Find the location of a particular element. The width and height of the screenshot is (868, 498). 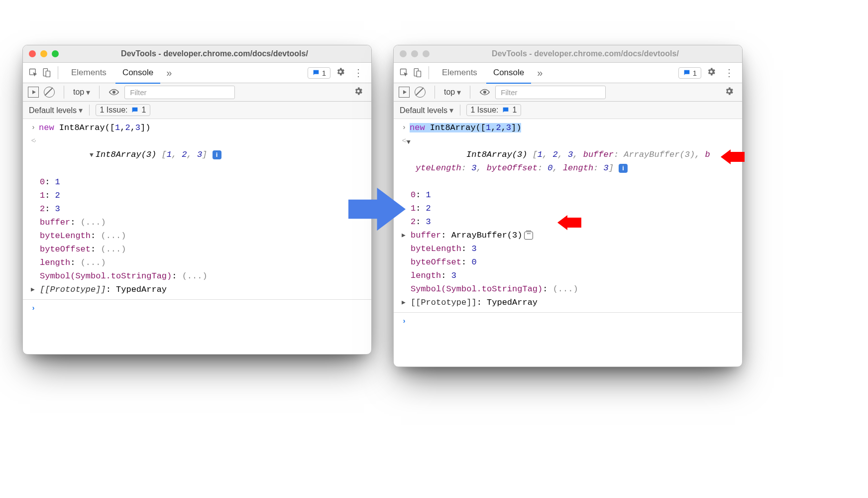

comparison-arrow-icon is located at coordinates (377, 209).